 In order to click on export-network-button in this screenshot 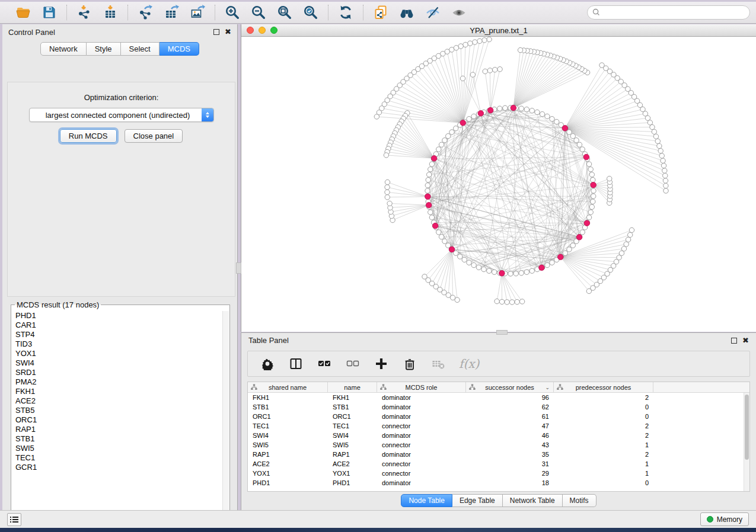, I will do `click(145, 12)`.